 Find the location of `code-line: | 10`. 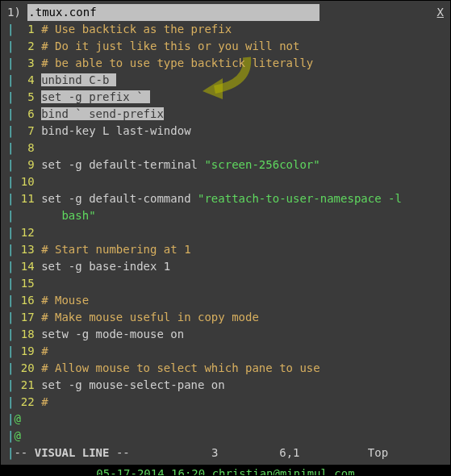

code-line: | 10 is located at coordinates (226, 182).